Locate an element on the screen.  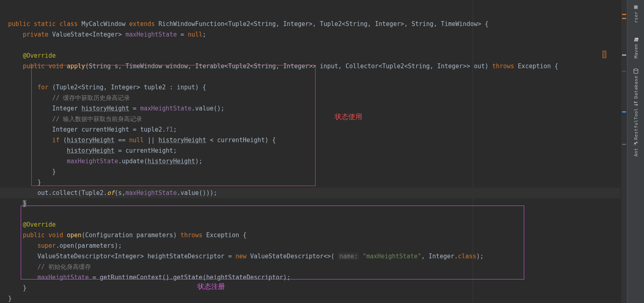
parser-icon: ▦ is located at coordinates (636, 6).